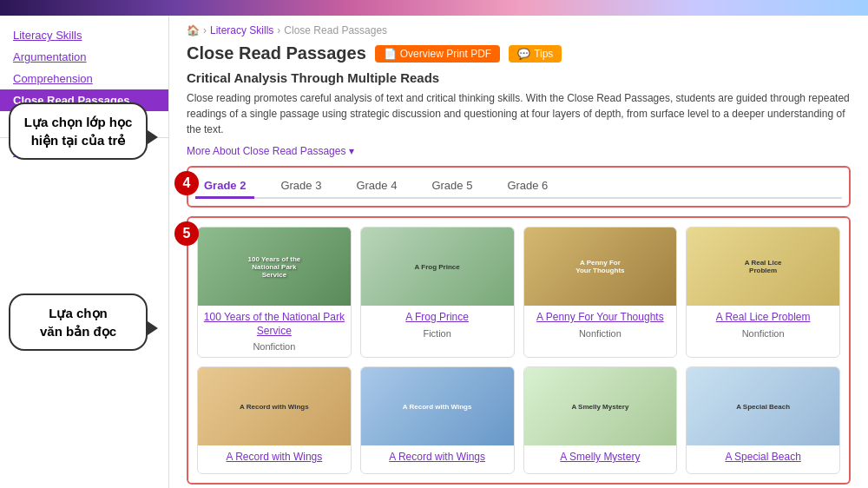 The height and width of the screenshot is (488, 868). Describe the element at coordinates (601, 458) in the screenshot. I see `card-title-smelly: A Smelly Mystery` at that location.